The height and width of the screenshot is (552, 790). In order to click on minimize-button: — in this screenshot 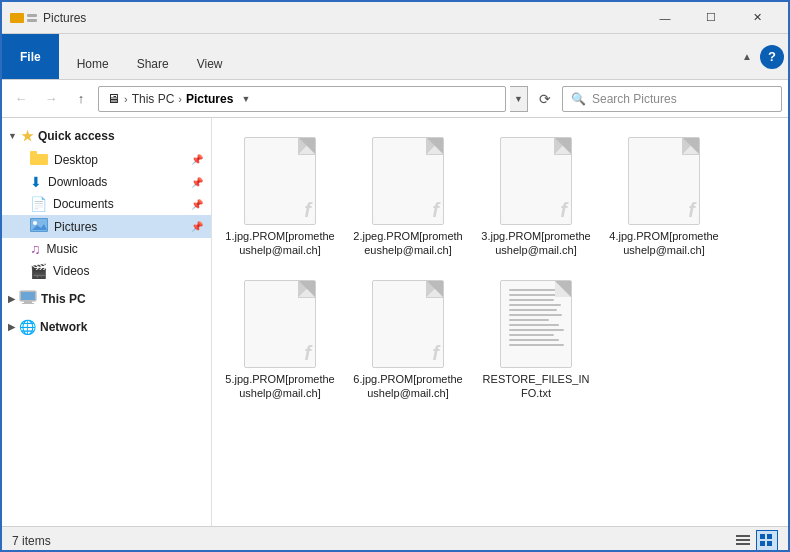, I will do `click(665, 18)`.